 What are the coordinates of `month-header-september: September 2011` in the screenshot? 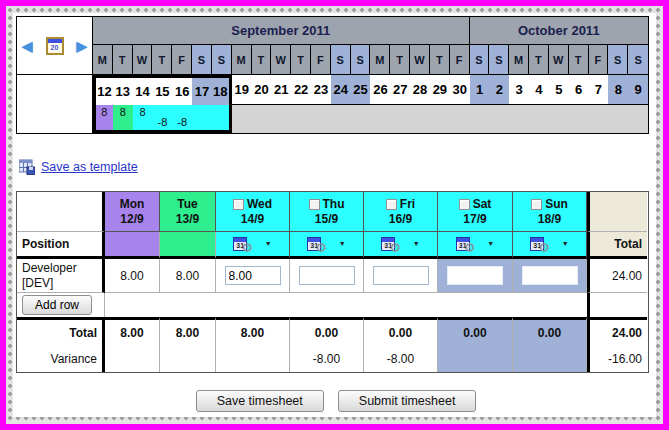 It's located at (282, 31).